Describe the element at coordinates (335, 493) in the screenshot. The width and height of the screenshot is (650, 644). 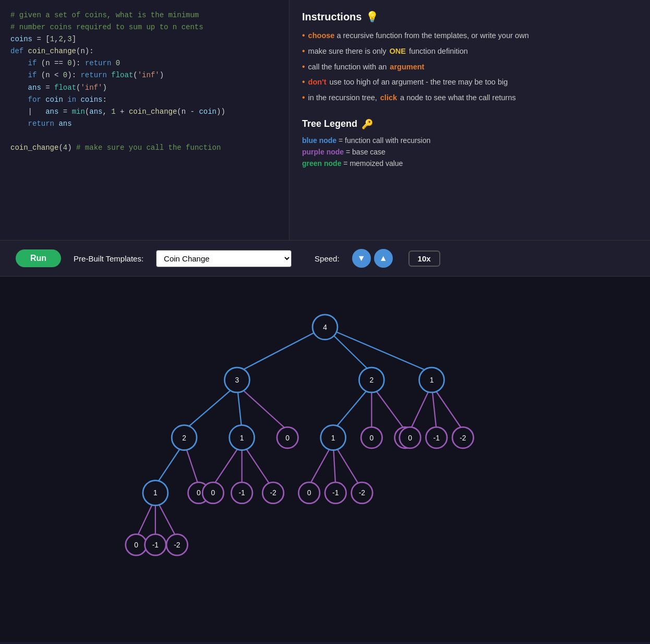
I see `node-m1-l3c-label: -1` at that location.